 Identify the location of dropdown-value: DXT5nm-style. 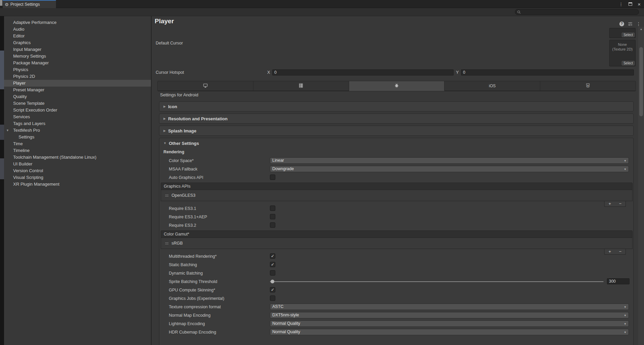
(286, 315).